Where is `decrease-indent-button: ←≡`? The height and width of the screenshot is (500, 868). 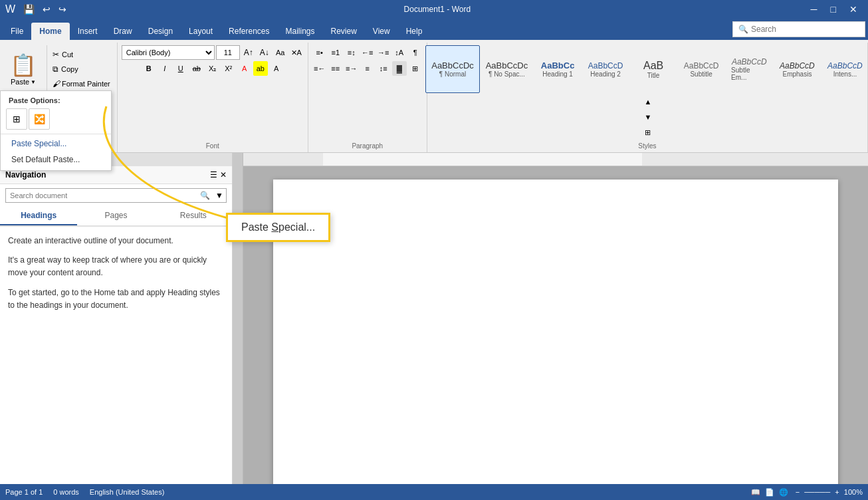 decrease-indent-button: ←≡ is located at coordinates (368, 53).